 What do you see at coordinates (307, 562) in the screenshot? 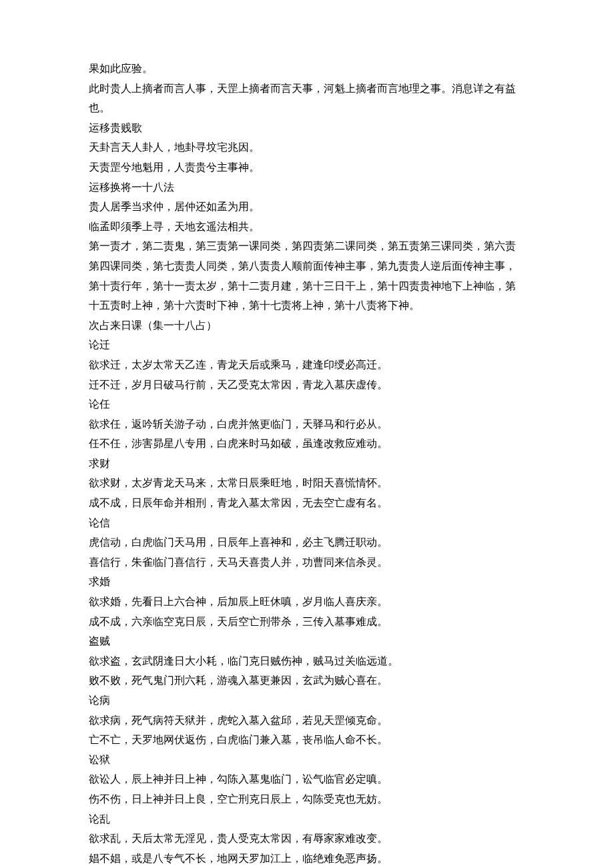
I see `text-line: 喜信行，朱雀临门喜信行，天马天喜贵人并，功曹同来信杀灵。` at bounding box center [307, 562].